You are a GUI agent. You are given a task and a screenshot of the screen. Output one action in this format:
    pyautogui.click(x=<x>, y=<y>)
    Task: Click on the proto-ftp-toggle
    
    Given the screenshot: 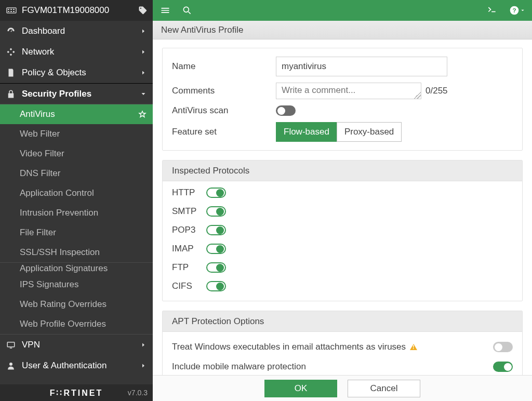 What is the action you would take?
    pyautogui.click(x=216, y=268)
    